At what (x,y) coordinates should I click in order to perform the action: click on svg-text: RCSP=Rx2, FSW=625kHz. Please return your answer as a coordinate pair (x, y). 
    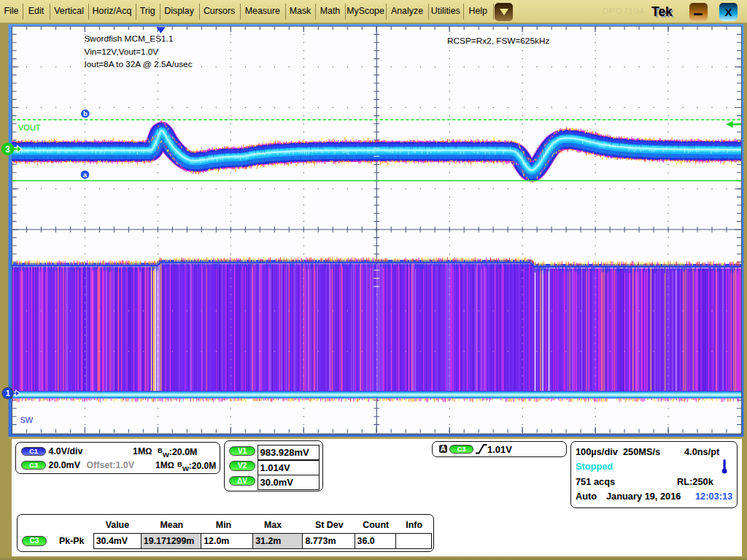
    Looking at the image, I should click on (498, 41).